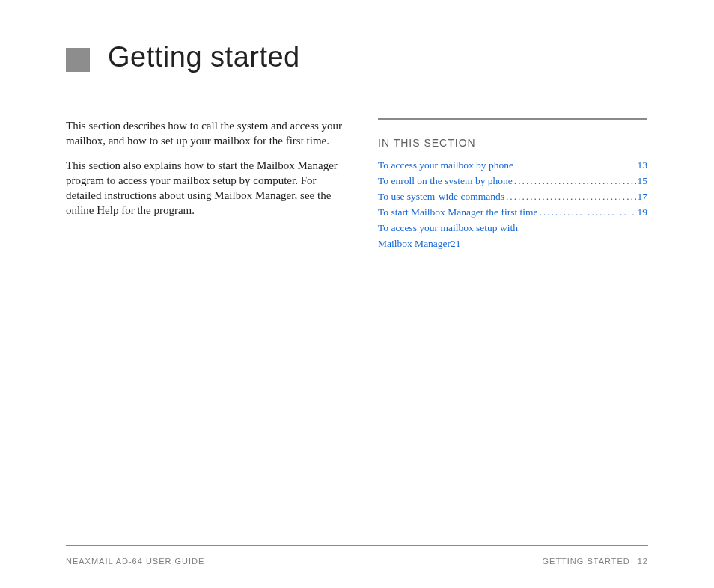 The image size is (714, 588). Describe the element at coordinates (513, 236) in the screenshot. I see `toc-item: To access your mailbox setup with Mailbo…` at that location.